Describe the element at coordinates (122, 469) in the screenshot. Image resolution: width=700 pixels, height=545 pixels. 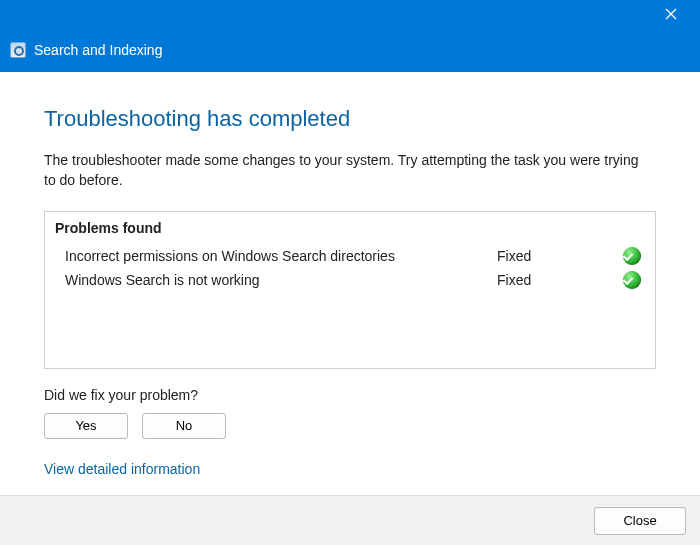
I see `view-detailed-information-link: View detailed information` at that location.